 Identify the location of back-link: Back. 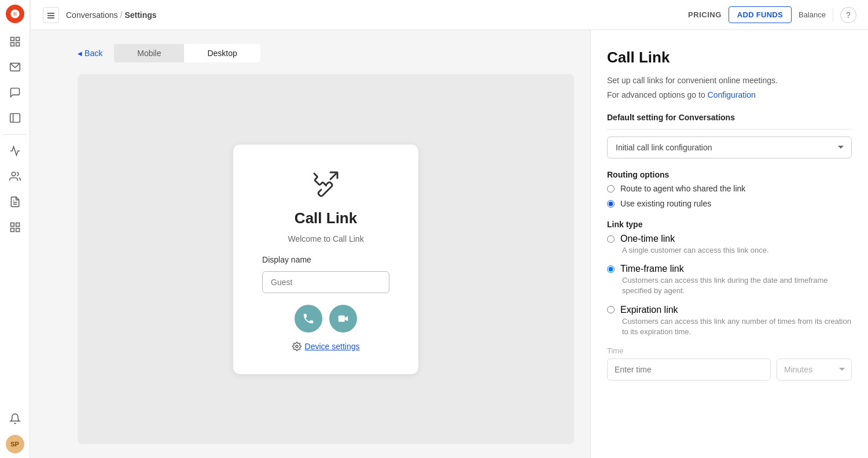
(90, 53).